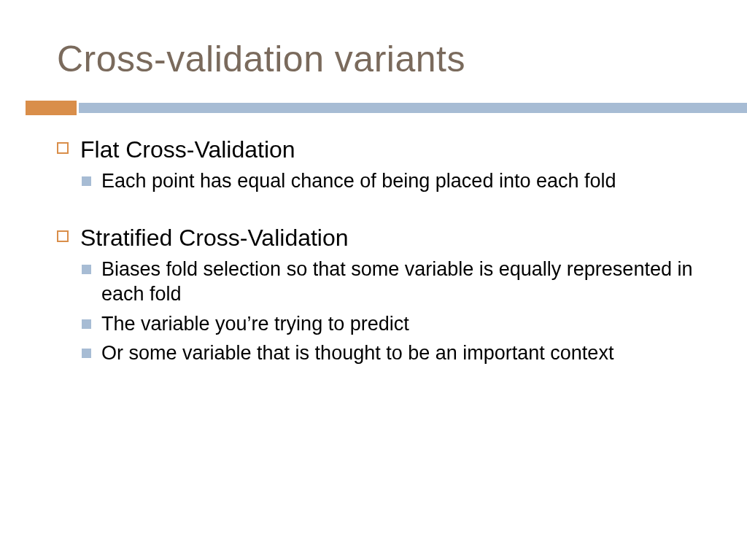  What do you see at coordinates (406, 281) in the screenshot?
I see `bullet-text: Biases fold selection so that some varia…` at bounding box center [406, 281].